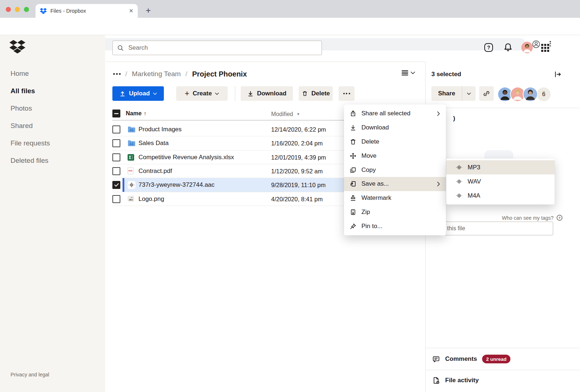 This screenshot has width=580, height=392. I want to click on collapse-panel-icon, so click(558, 74).